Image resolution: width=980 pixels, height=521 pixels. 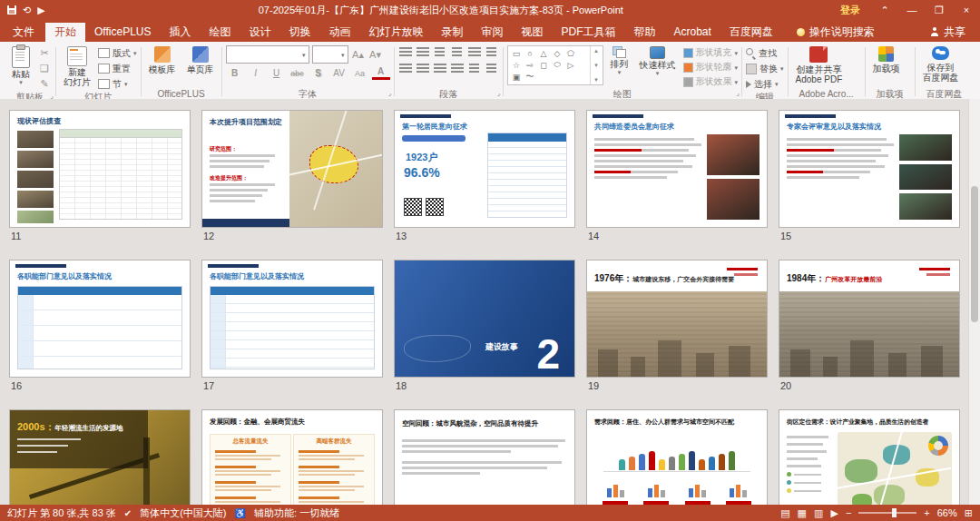 What do you see at coordinates (485, 169) in the screenshot?
I see `slide-thumbnail: 第一轮居民意向征求1923户96.6%` at bounding box center [485, 169].